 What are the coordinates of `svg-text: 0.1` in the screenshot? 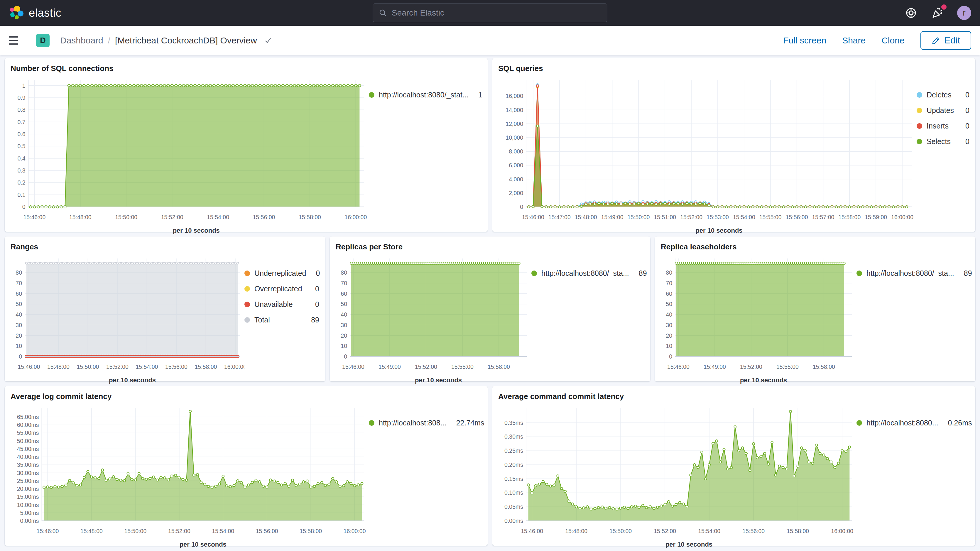 It's located at (21, 195).